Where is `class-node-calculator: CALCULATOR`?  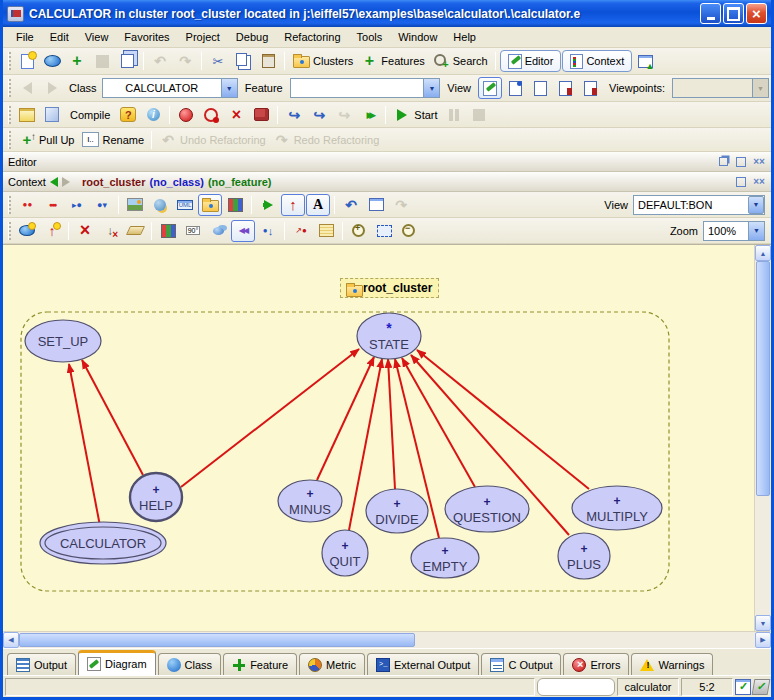 class-node-calculator: CALCULATOR is located at coordinates (103, 543).